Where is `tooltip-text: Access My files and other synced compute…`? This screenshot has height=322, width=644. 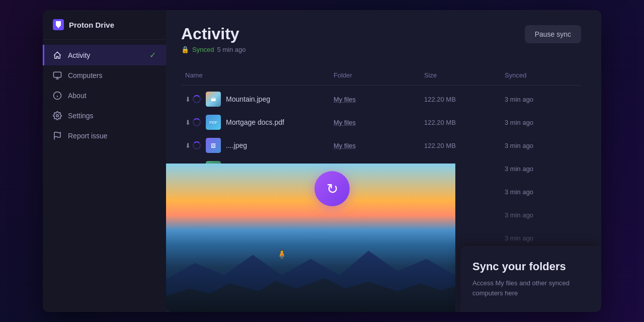
tooltip-text: Access My files and other synced compute… is located at coordinates (531, 288).